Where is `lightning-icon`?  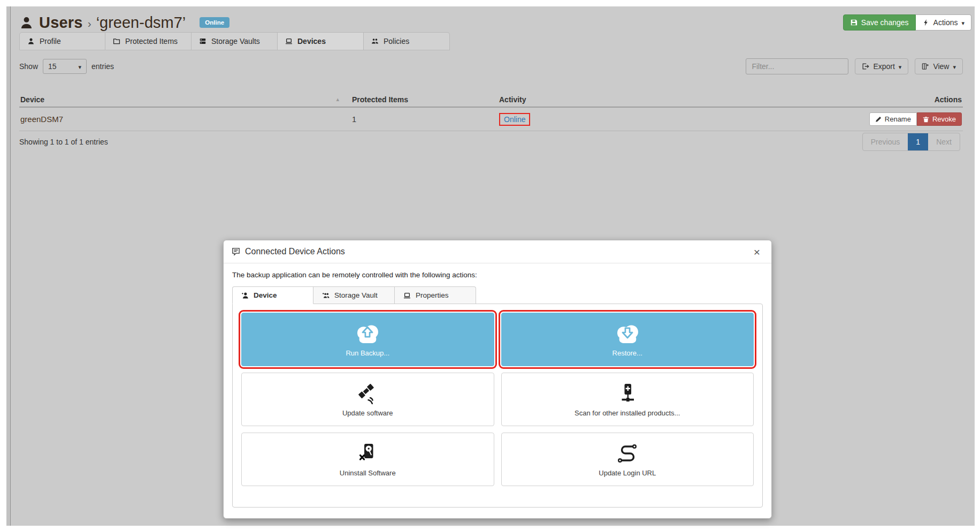
lightning-icon is located at coordinates (926, 22).